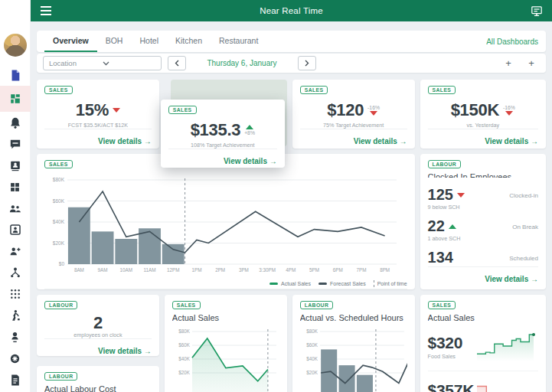  I want to click on sidebar-item-person-pin, so click(15, 337).